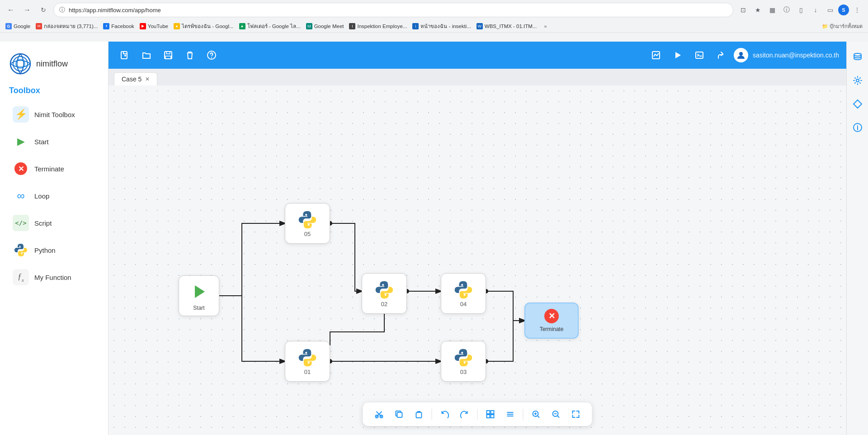 The image size is (868, 435). Describe the element at coordinates (546, 26) in the screenshot. I see `more-bookmarks: »` at that location.